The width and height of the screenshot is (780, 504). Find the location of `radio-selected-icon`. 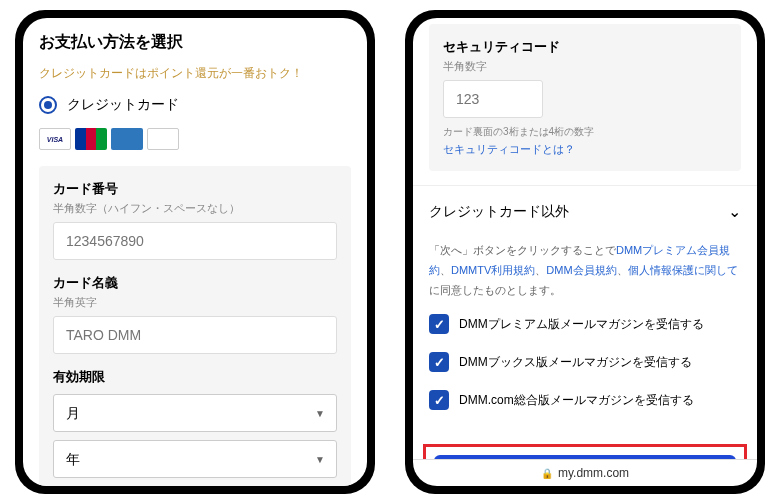

radio-selected-icon is located at coordinates (48, 105).